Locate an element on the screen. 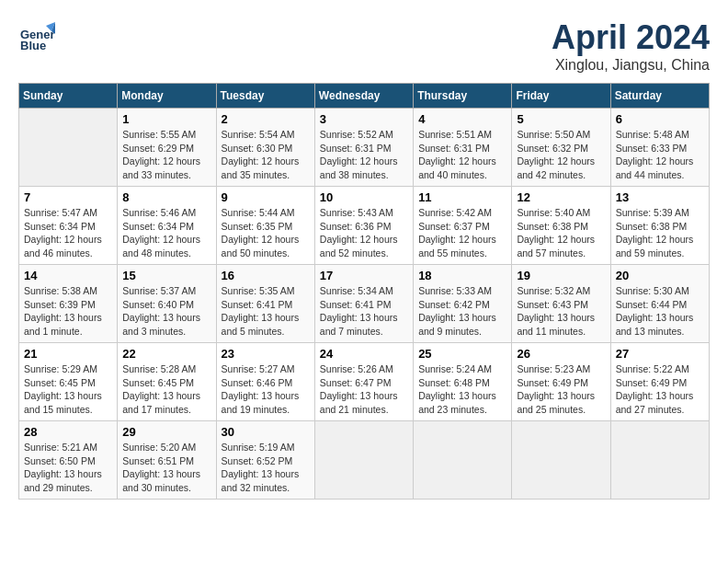 Image resolution: width=728 pixels, height=563 pixels. day-cell-w3-d2: 16Sunrise: 5:35 AM Sunset: 6:41 PM Dayli… is located at coordinates (265, 304).